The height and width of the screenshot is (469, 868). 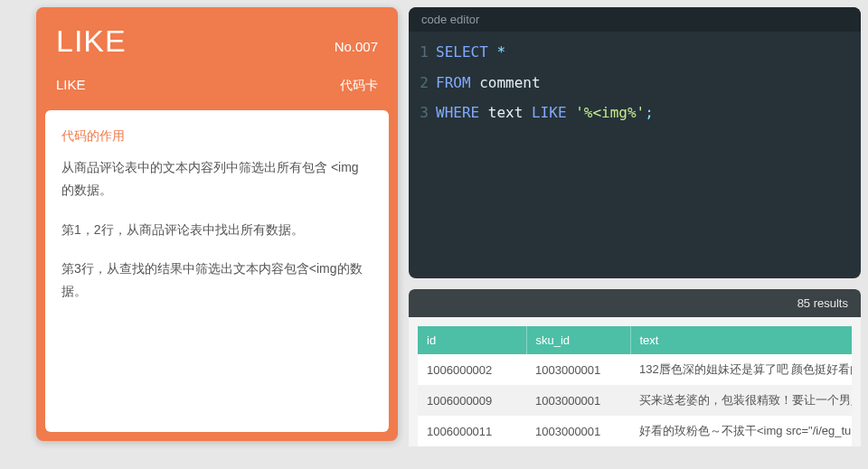 I want to click on col-header-text: text, so click(x=741, y=340).